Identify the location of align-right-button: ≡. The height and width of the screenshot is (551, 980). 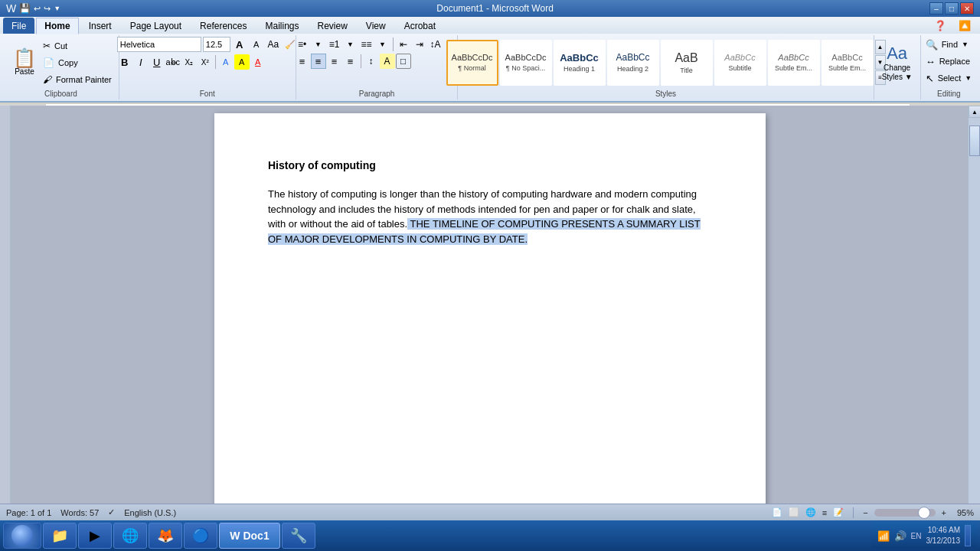
(335, 61).